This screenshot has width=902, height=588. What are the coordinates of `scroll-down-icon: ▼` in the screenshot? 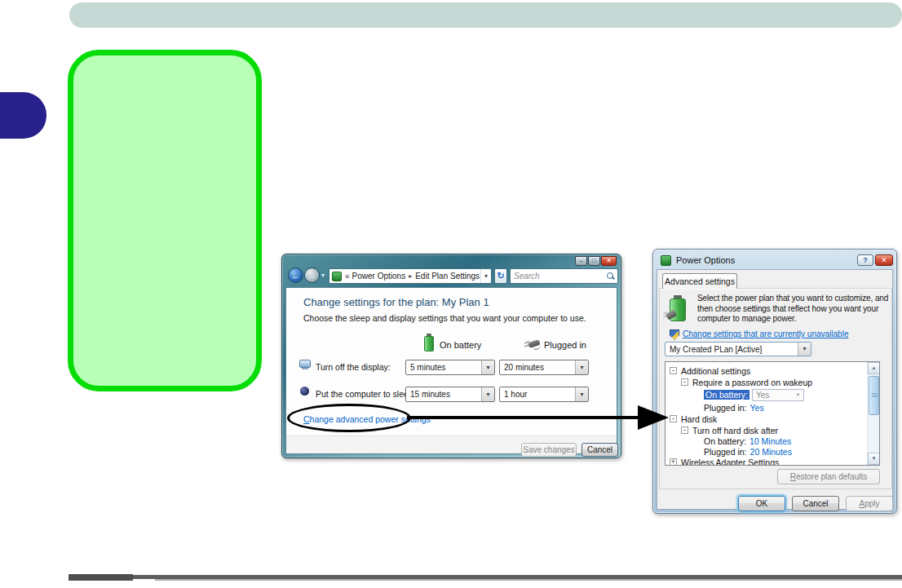 It's located at (874, 458).